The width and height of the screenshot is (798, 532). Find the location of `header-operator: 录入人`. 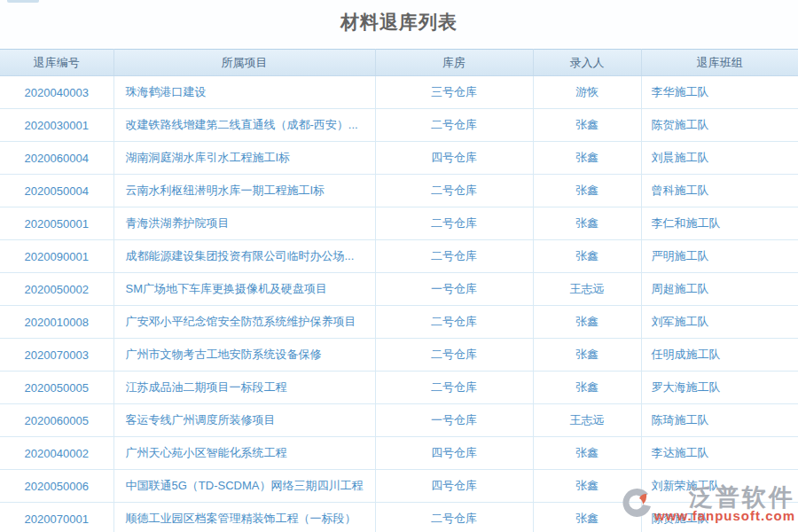

header-operator: 录入人 is located at coordinates (587, 63).